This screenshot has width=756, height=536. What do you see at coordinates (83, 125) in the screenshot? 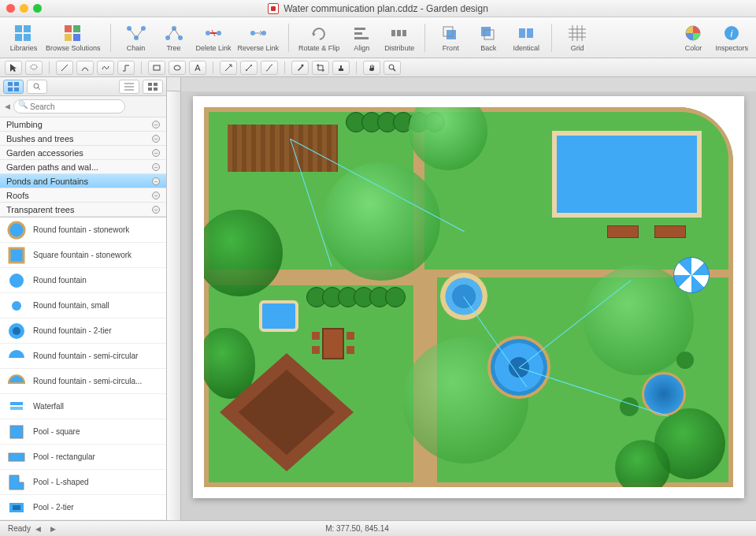
I see `category-item: Plumbing–` at bounding box center [83, 125].